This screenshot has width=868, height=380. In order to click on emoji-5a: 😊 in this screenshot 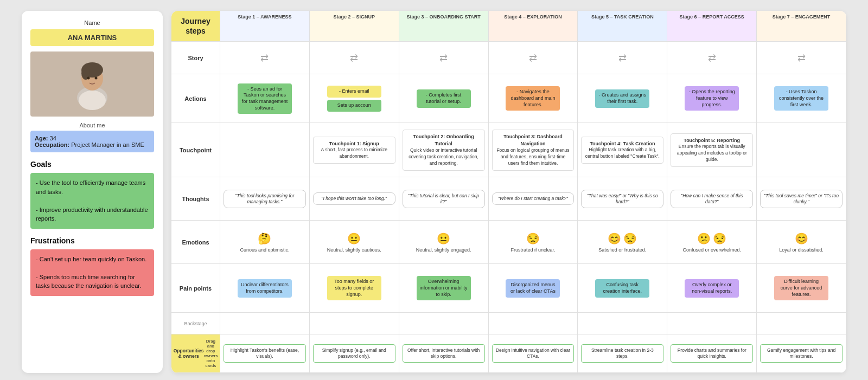, I will do `click(614, 239)`.